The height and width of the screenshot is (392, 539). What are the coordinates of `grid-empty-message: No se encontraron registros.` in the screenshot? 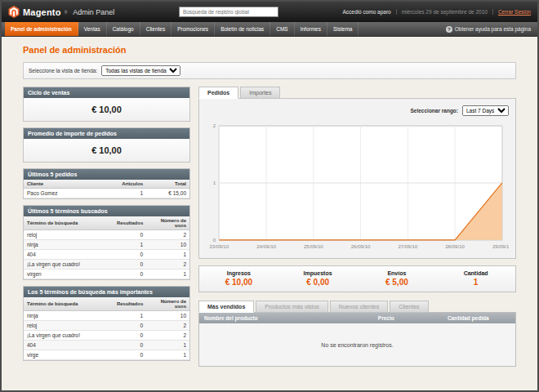 It's located at (358, 345).